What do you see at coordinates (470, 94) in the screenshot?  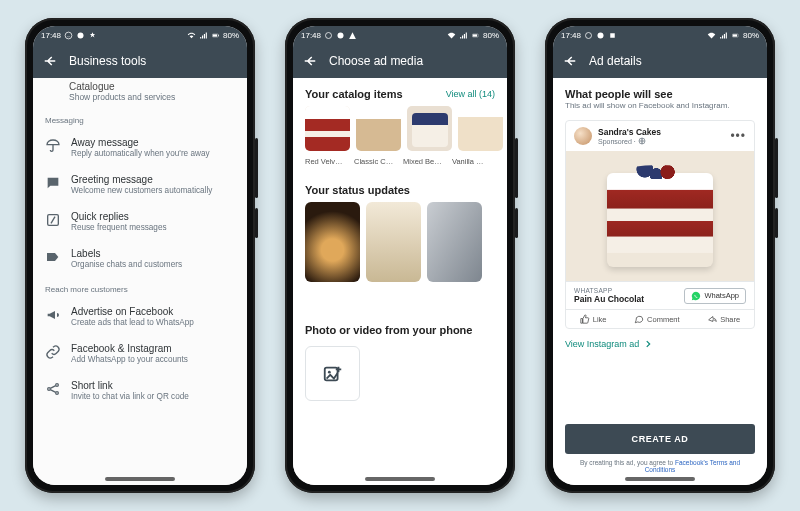 I see `view-all-link: View all (14)` at bounding box center [470, 94].